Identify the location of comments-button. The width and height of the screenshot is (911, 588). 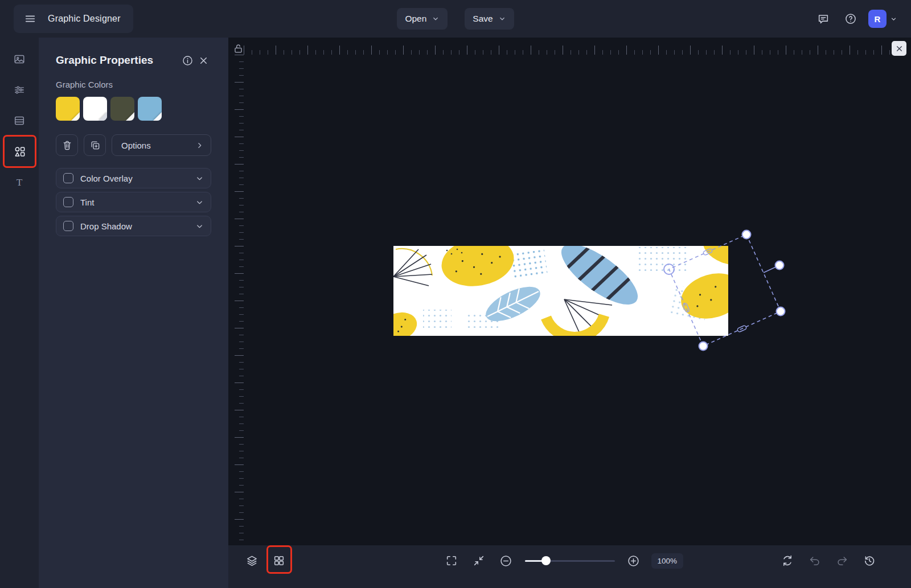
(823, 19).